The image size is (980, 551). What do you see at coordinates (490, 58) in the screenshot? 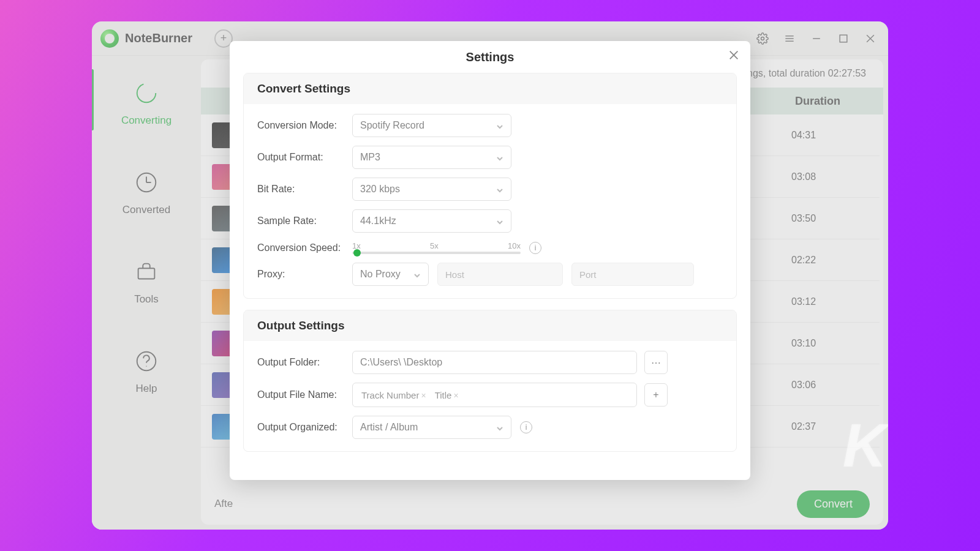
I see `modal-title: Settings` at bounding box center [490, 58].